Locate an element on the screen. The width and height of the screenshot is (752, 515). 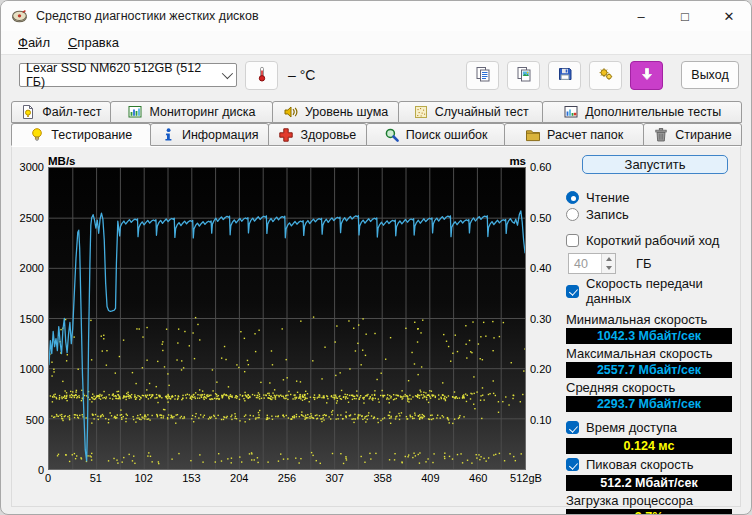
left-axis-ticks: 300025002000150010005000 is located at coordinates (30, 318).